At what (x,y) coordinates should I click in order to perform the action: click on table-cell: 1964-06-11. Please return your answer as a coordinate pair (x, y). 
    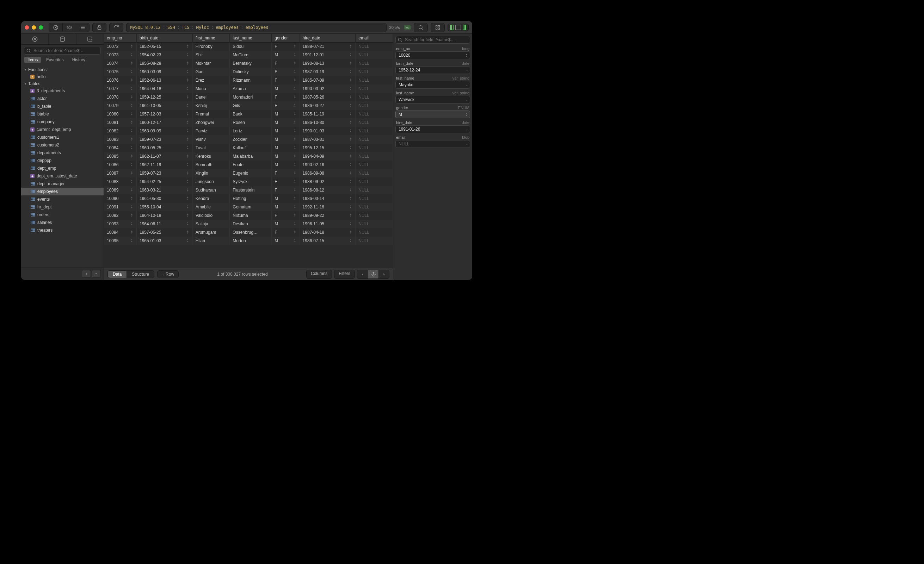
    Looking at the image, I should click on (165, 224).